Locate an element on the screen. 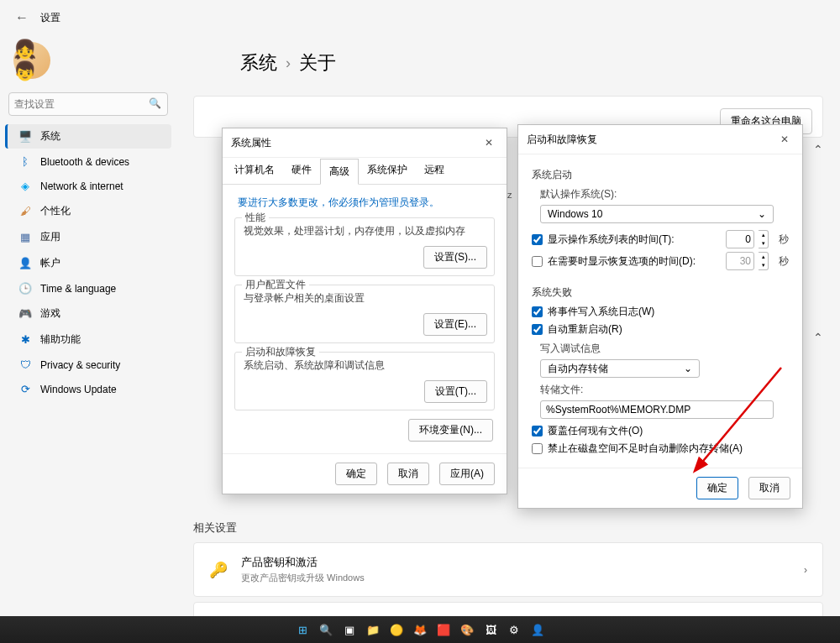 The width and height of the screenshot is (840, 643). group-title: 启动和故障恢复 is located at coordinates (281, 353).